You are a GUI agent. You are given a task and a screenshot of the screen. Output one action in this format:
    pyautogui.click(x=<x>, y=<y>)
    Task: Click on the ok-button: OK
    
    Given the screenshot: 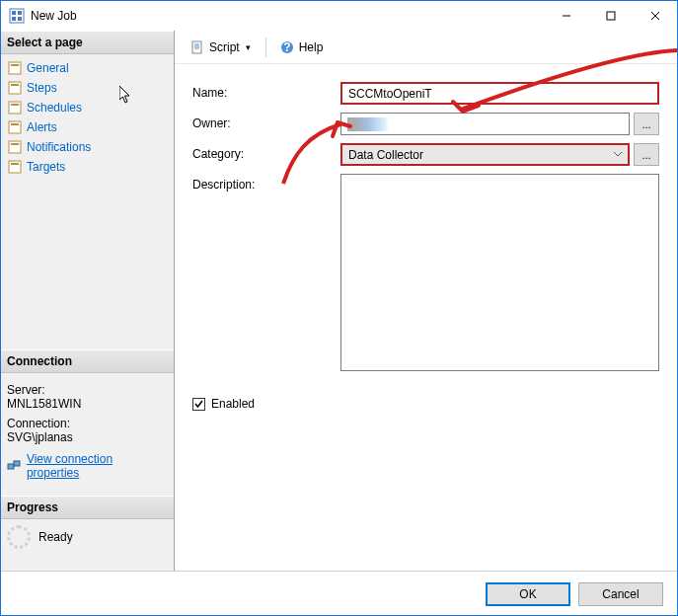 What is the action you would take?
    pyautogui.click(x=528, y=594)
    